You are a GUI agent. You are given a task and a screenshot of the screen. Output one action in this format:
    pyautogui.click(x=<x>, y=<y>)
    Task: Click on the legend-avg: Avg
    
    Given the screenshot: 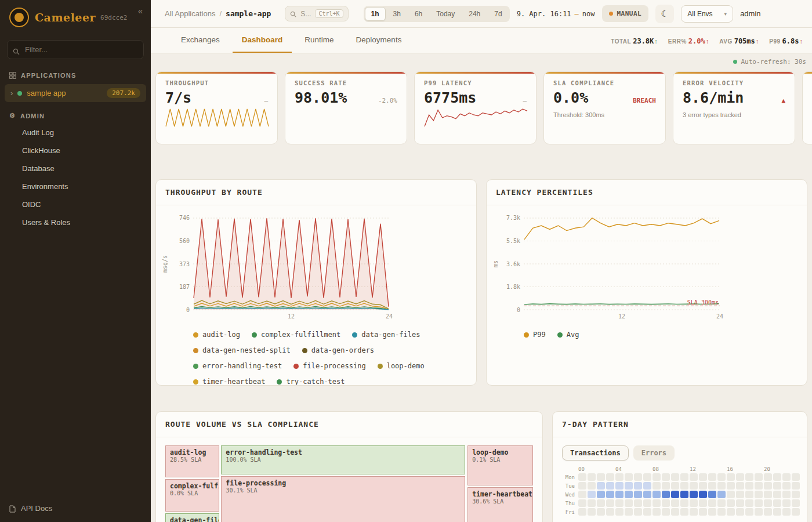 What is the action you would take?
    pyautogui.click(x=568, y=335)
    